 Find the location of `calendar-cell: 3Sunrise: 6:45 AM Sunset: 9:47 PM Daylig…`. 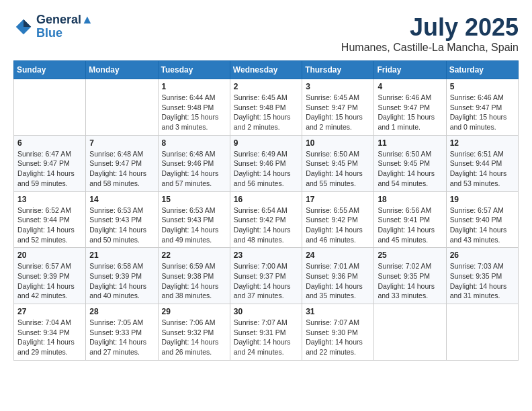

calendar-cell: 3Sunrise: 6:45 AM Sunset: 9:47 PM Daylig… is located at coordinates (339, 107).